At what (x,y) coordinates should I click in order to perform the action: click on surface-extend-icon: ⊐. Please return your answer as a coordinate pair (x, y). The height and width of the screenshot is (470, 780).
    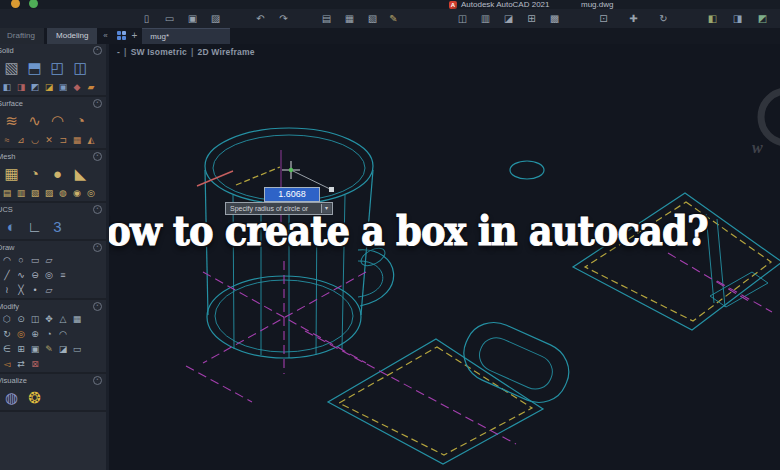
    Looking at the image, I should click on (63, 140).